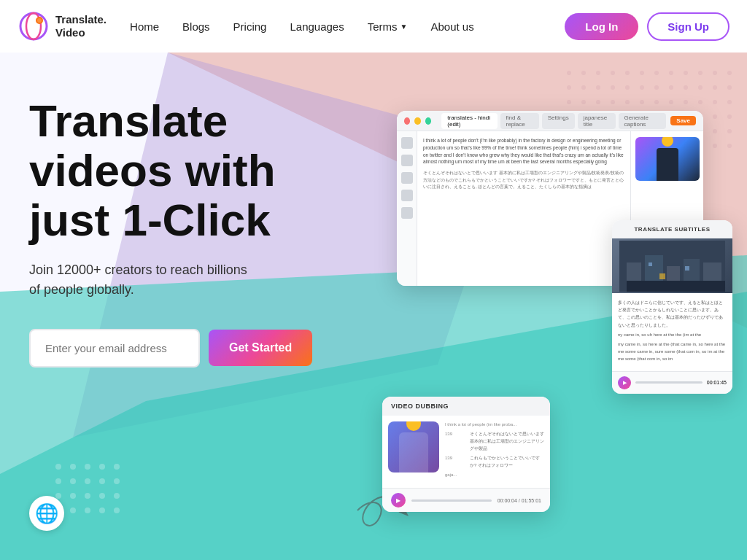  What do you see at coordinates (466, 500) in the screenshot?
I see `dubbing-controls: ▶ 00:00:04 / 01:55:01` at bounding box center [466, 500].